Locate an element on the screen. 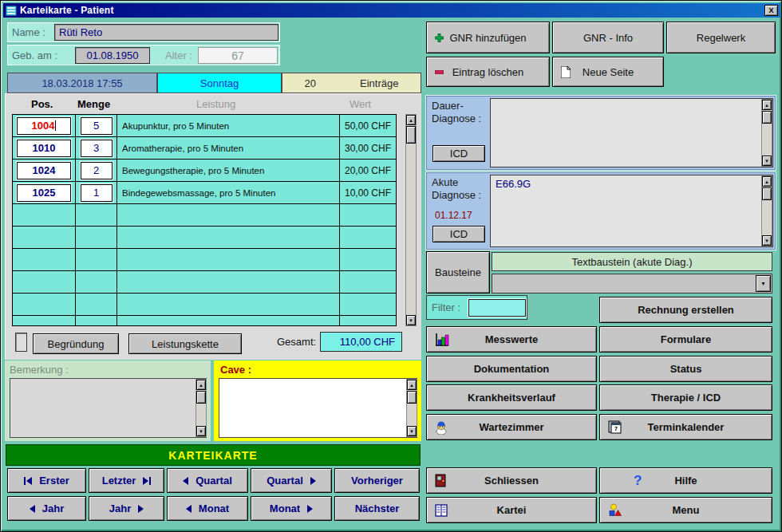 The width and height of the screenshot is (782, 532). dob-field: 01.08.1950 is located at coordinates (113, 56).